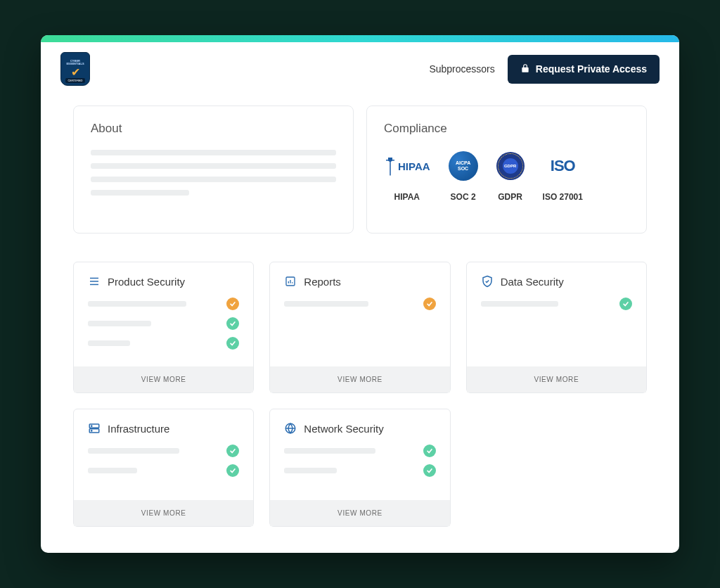 This screenshot has height=588, width=720. I want to click on about-card: About, so click(214, 170).